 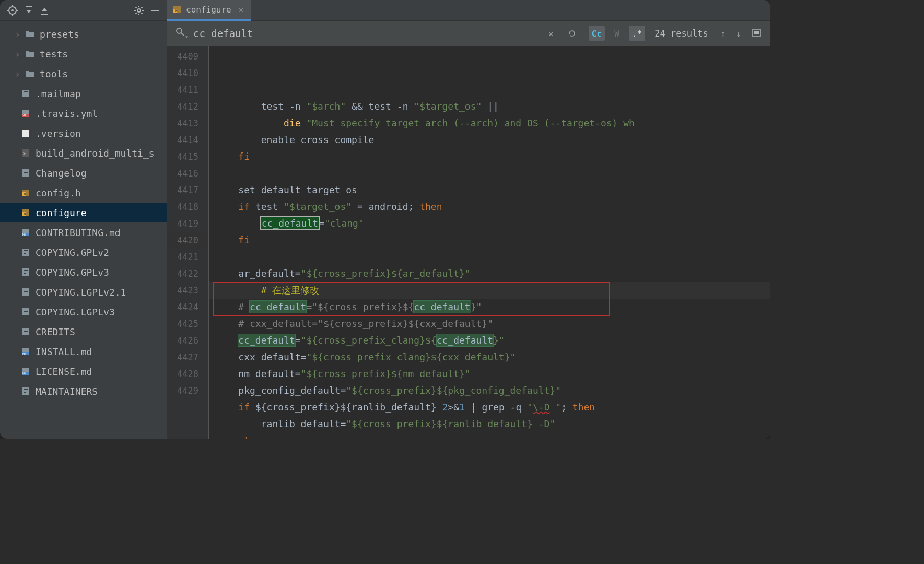 What do you see at coordinates (209, 9) in the screenshot?
I see `tab-title: configure` at bounding box center [209, 9].